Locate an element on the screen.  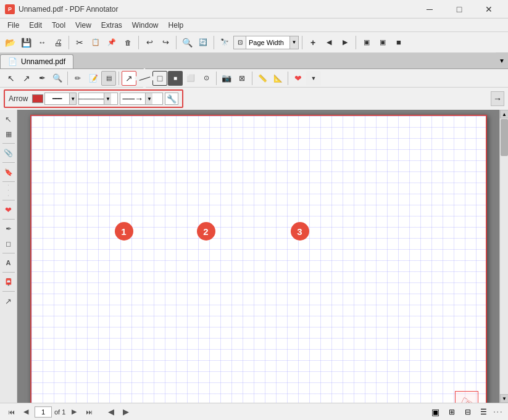
add-page-button: + is located at coordinates (313, 43).